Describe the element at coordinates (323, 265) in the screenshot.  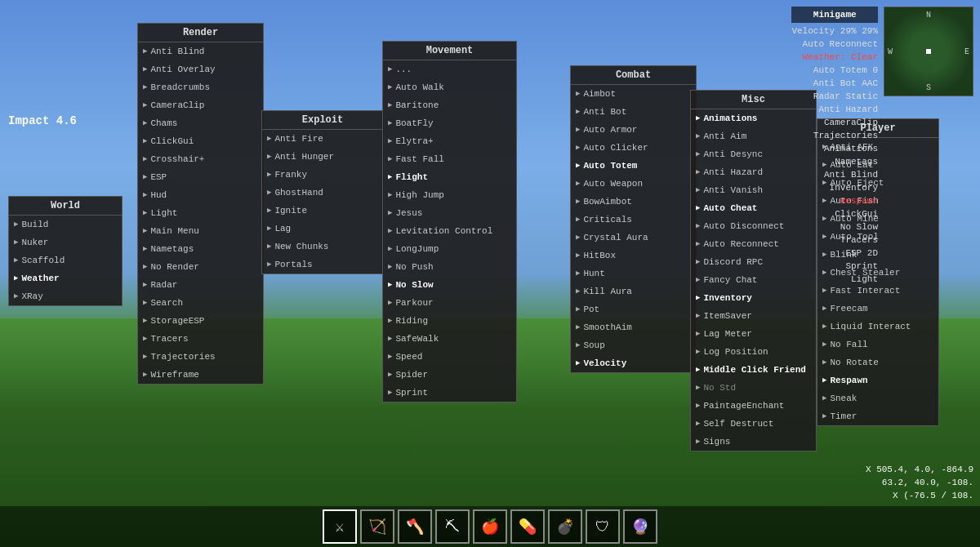
I see `menu-item: ▶Portals` at that location.